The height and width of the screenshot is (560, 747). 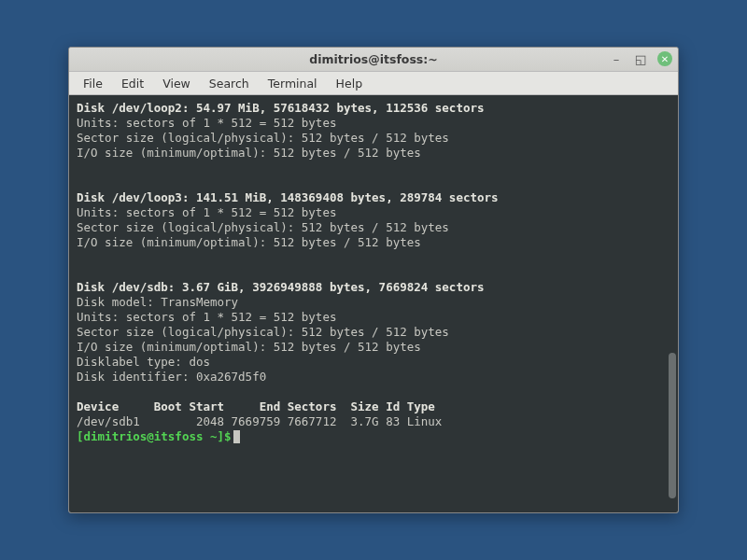 I want to click on scrollbar, so click(x=672, y=304).